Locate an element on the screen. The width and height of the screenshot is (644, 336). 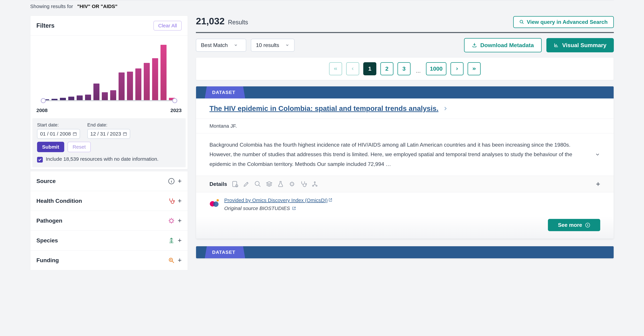
chevron-down-icon is located at coordinates (287, 45).